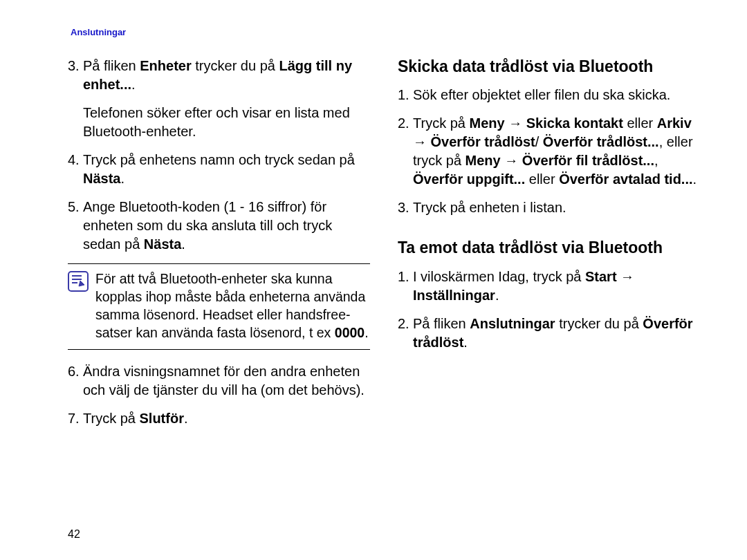 Image resolution: width=747 pixels, height=560 pixels. I want to click on step-text: I viloskärmen Idag, tryck på Start → Ins…, so click(556, 286).